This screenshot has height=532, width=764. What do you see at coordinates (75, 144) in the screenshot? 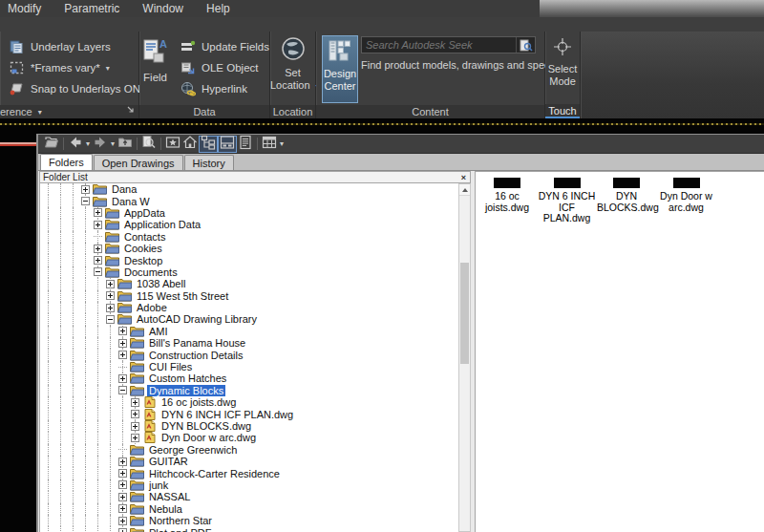
I see `back-button` at bounding box center [75, 144].